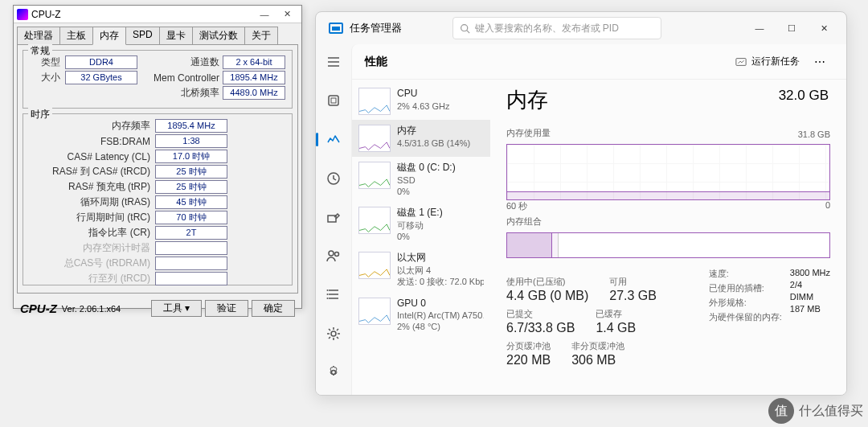 Image resolution: width=868 pixels, height=427 pixels. Describe the element at coordinates (547, 29) in the screenshot. I see `search-placeholder: 键入要搜索的名称、发布者或 PID` at that location.